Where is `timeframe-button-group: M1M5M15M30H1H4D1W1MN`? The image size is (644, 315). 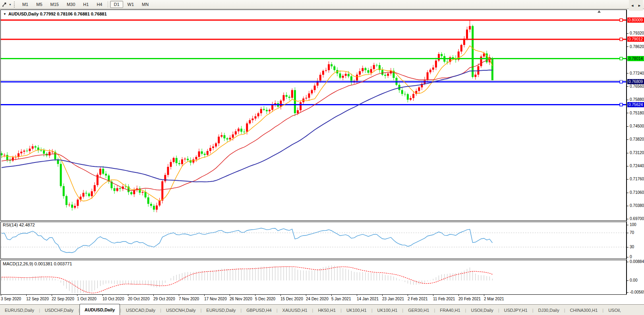 timeframe-button-group: M1M5M15M30H1H4D1W1MN is located at coordinates (85, 4).